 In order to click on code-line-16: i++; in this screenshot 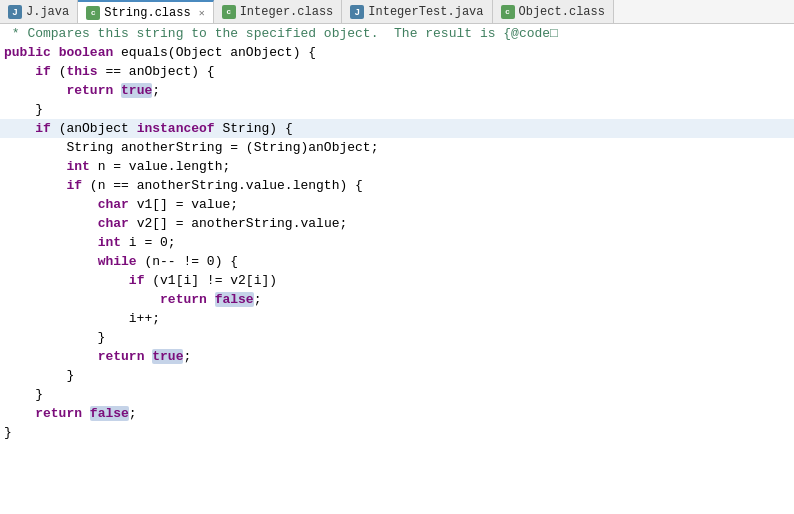, I will do `click(397, 318)`.